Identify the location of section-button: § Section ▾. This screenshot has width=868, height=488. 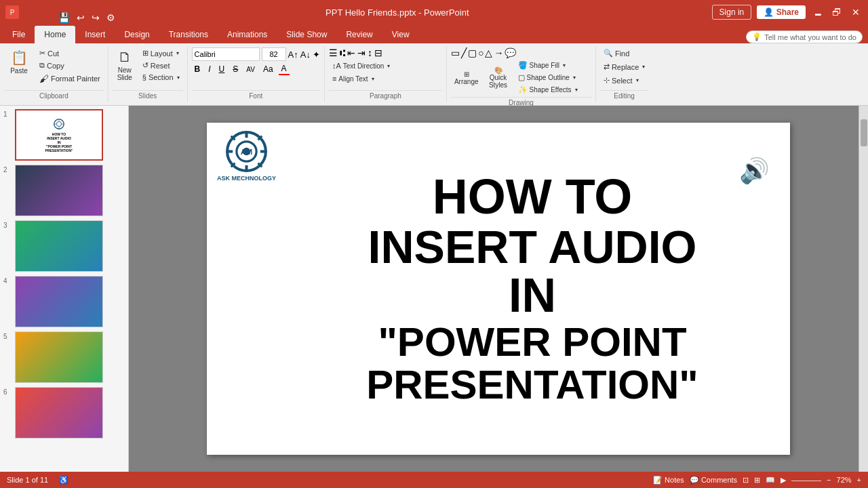
(161, 77).